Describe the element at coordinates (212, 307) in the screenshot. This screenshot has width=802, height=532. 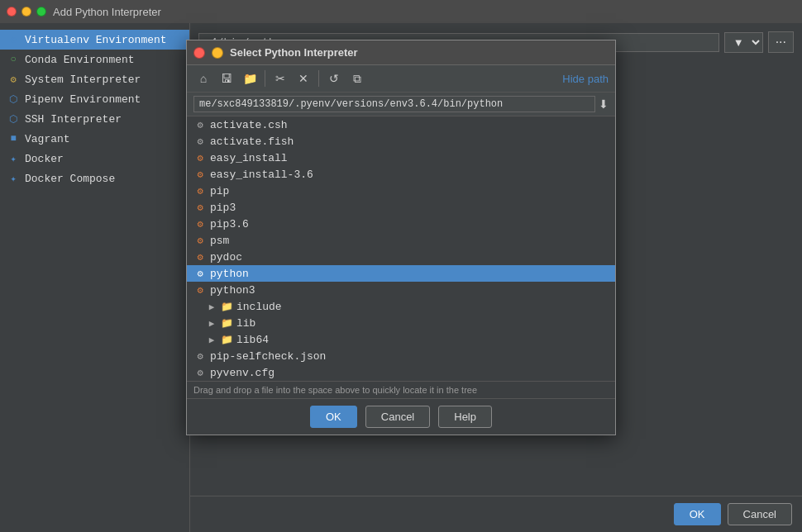
I see `folder-expand-include: ▶` at that location.